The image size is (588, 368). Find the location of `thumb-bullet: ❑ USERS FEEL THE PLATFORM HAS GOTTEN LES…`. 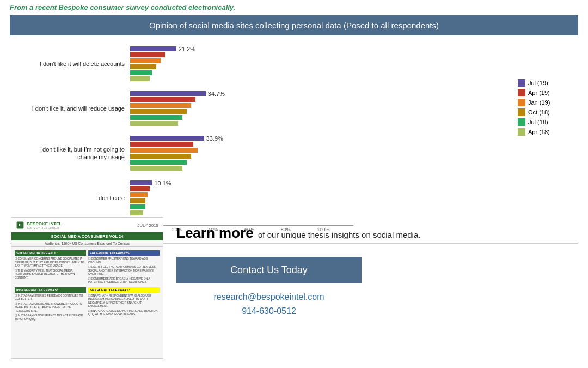

thumb-bullet: ❑ USERS FEEL THE PLATFORM HAS GOTTEN LES… is located at coordinates (124, 270).